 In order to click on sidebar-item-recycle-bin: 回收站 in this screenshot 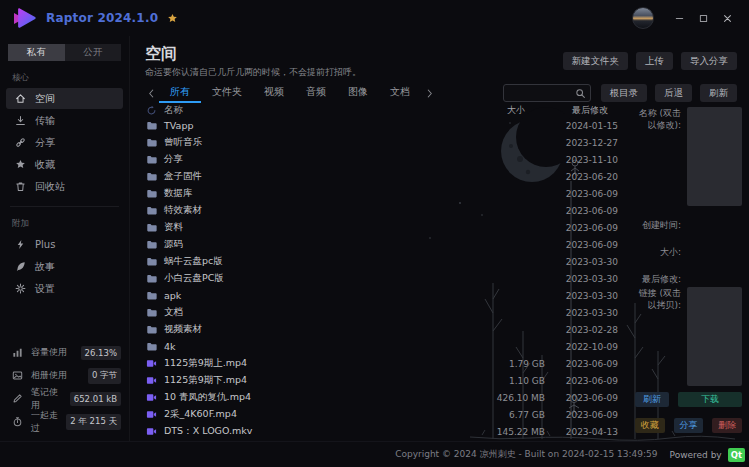, I will do `click(64, 186)`.